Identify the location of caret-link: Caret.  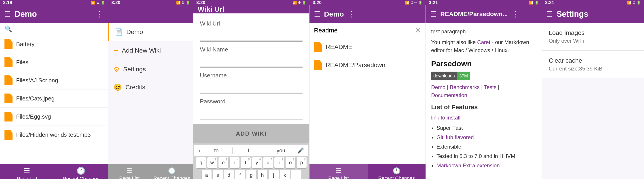
(484, 42).